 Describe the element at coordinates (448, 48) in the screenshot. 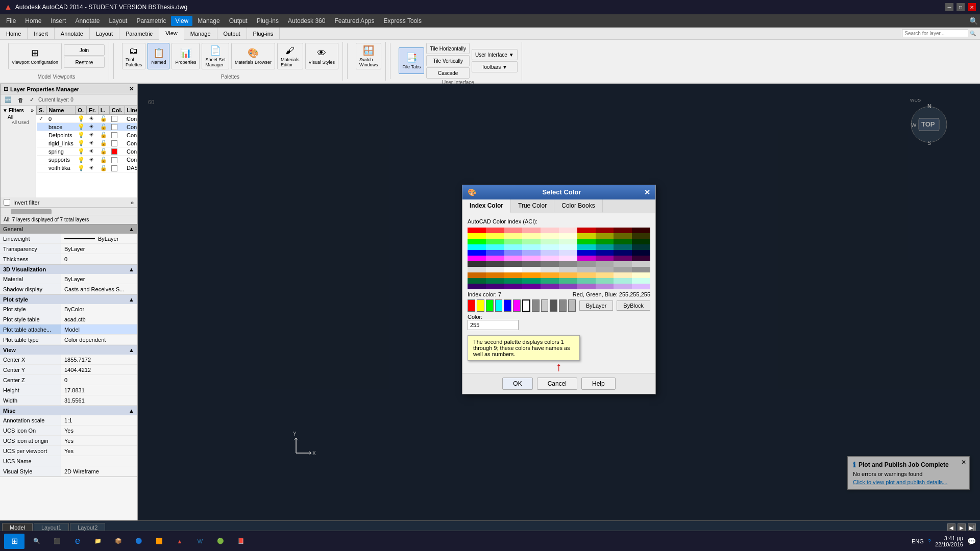

I see `tile-horizontally-button: Tile Horizontally` at that location.